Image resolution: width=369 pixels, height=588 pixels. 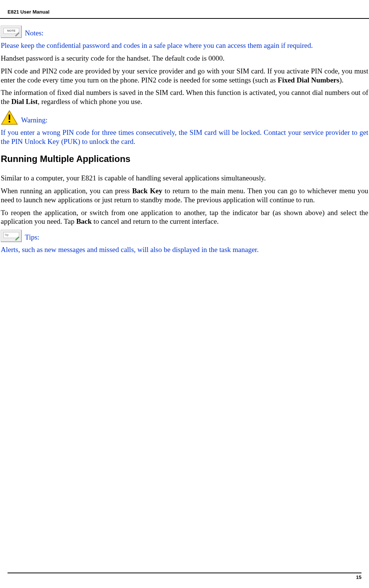 What do you see at coordinates (34, 121) in the screenshot?
I see `warning-label: Warning:` at bounding box center [34, 121].